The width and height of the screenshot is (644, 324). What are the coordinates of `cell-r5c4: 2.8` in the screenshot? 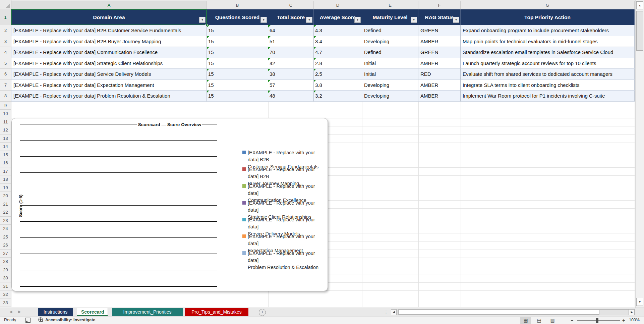 It's located at (338, 64).